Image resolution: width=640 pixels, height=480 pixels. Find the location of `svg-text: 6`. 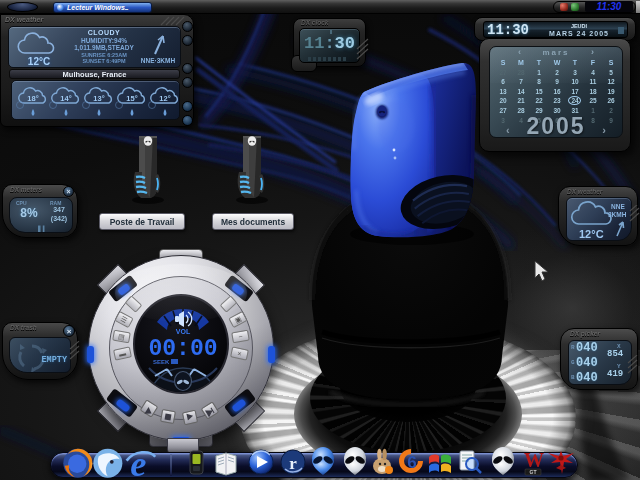

svg-text: 6 is located at coordinates (412, 462).